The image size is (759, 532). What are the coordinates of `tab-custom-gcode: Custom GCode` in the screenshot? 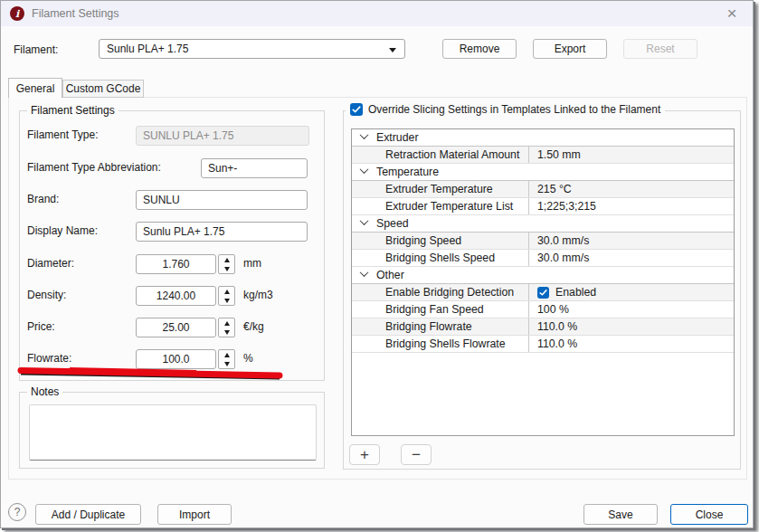 It's located at (103, 89).